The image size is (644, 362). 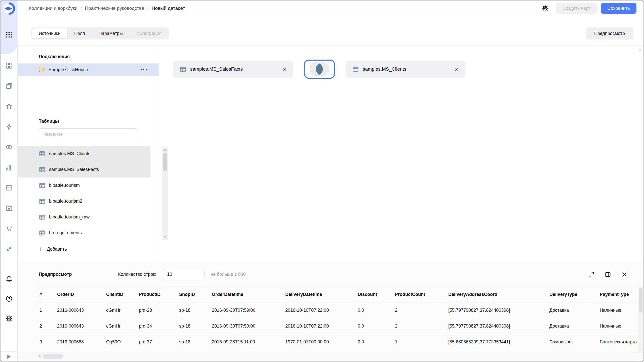 I want to click on source-tabs: ИсточникиПоляПараметрыФильтрация, so click(x=100, y=33).